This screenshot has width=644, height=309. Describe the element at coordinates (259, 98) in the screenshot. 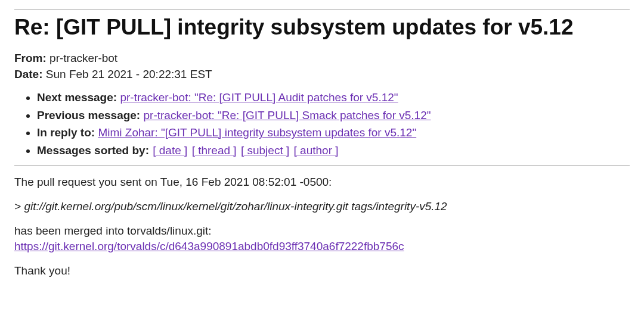

I see `next-message-link: pr-tracker-bot: "Re: [GIT PULL] Audit pa…` at that location.